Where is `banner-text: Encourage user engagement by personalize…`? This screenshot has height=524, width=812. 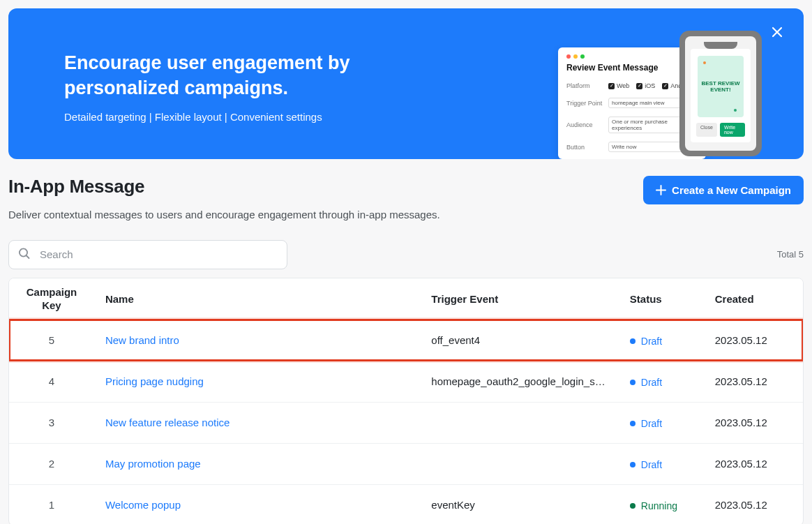
banner-text: Encourage user engagement by personalize… is located at coordinates (260, 87).